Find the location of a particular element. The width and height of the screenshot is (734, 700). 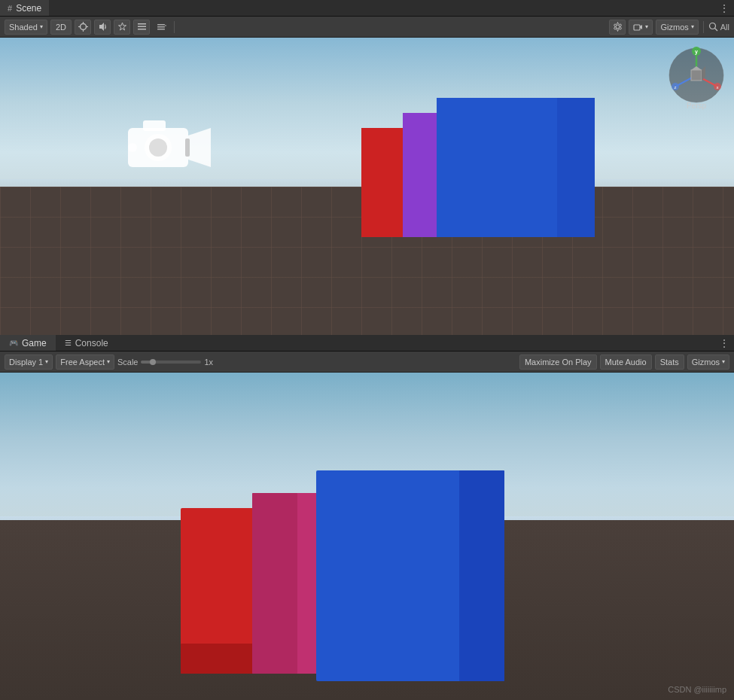

search-icon is located at coordinates (714, 27).